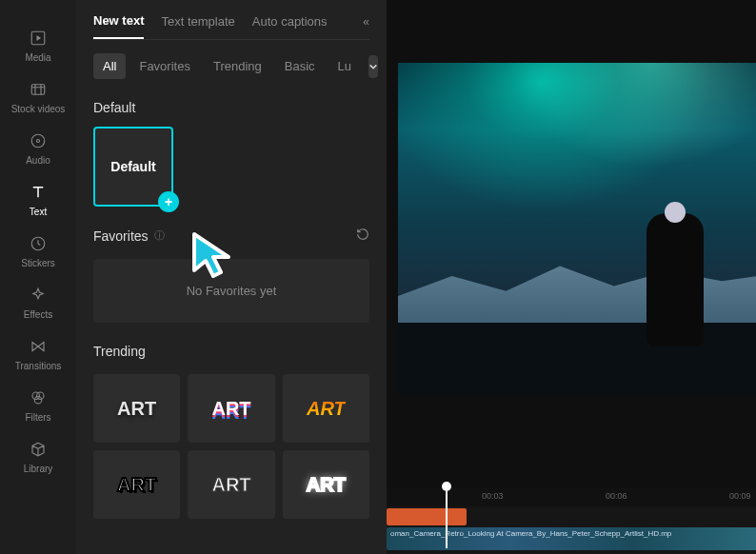 This screenshot has width=756, height=554. Describe the element at coordinates (160, 236) in the screenshot. I see `info-icon: ⓘ` at that location.